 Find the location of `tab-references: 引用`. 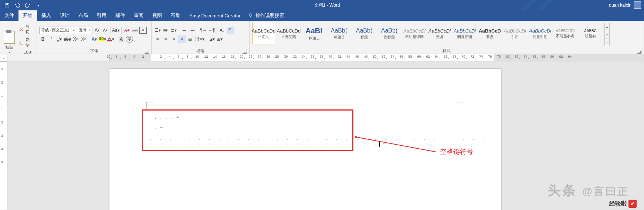

tab-references: 引用 is located at coordinates (102, 16).